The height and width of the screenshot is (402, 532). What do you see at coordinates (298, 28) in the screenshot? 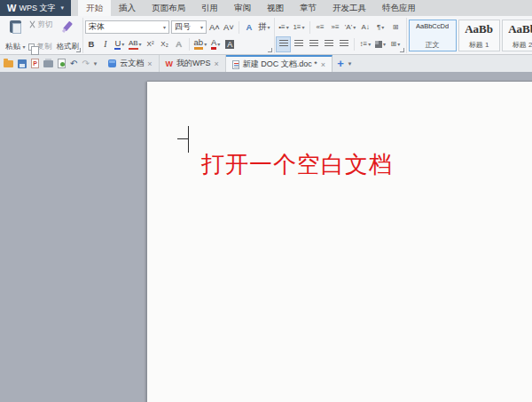
I see `numbering-button: 1≡▾` at bounding box center [298, 28].